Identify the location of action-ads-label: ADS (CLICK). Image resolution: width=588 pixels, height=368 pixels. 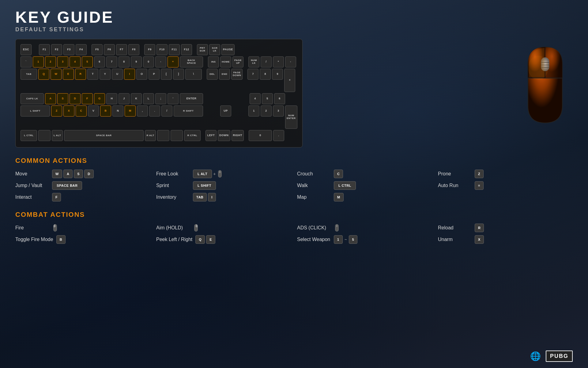
(314, 228).